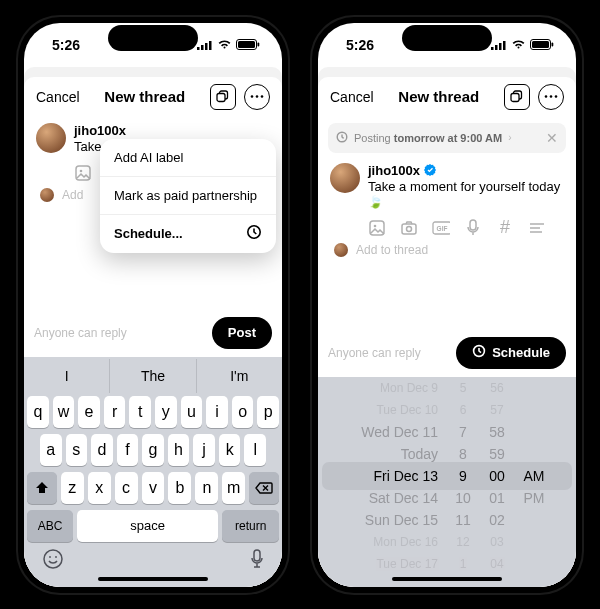 The image size is (600, 609). What do you see at coordinates (386, 476) in the screenshot?
I see `wheel-date: Mon Dec 9 Tue Dec 10 Wed Dec 11 Today Fr…` at bounding box center [386, 476].